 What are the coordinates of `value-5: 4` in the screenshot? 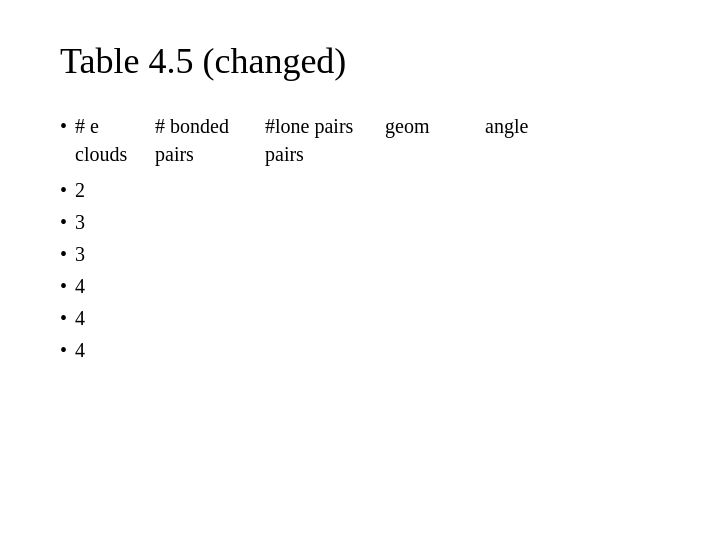 It's located at (80, 318).